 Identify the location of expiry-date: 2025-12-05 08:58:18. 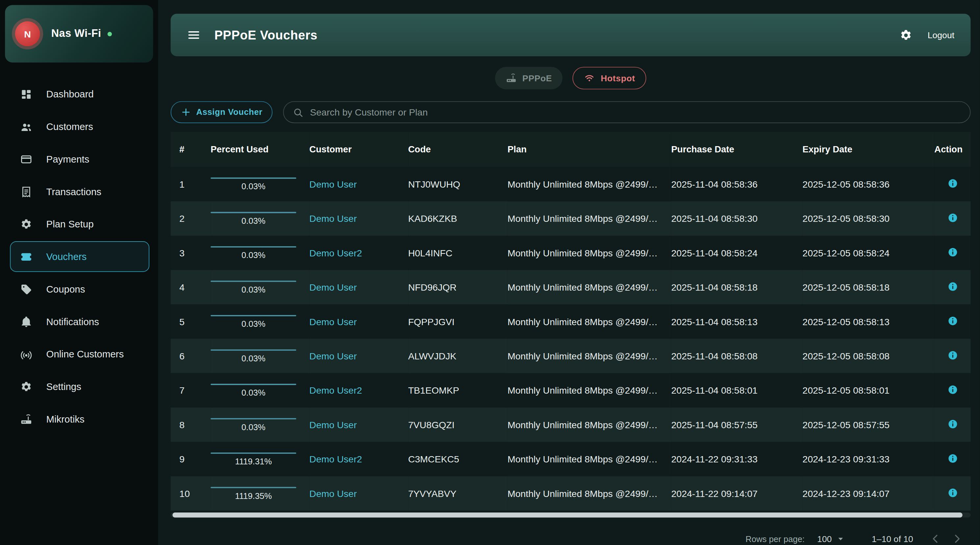
(869, 287).